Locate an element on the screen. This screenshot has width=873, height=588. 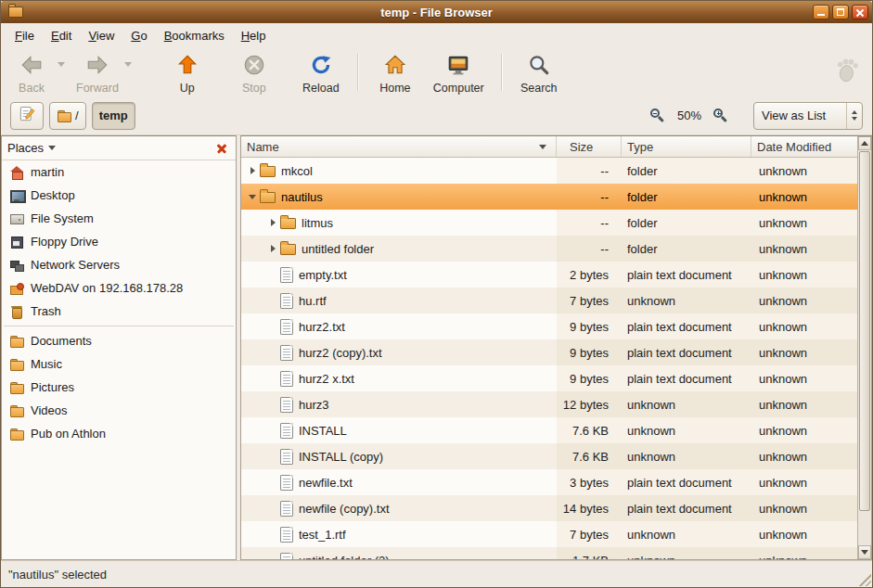
menu-file: File is located at coordinates (24, 35).